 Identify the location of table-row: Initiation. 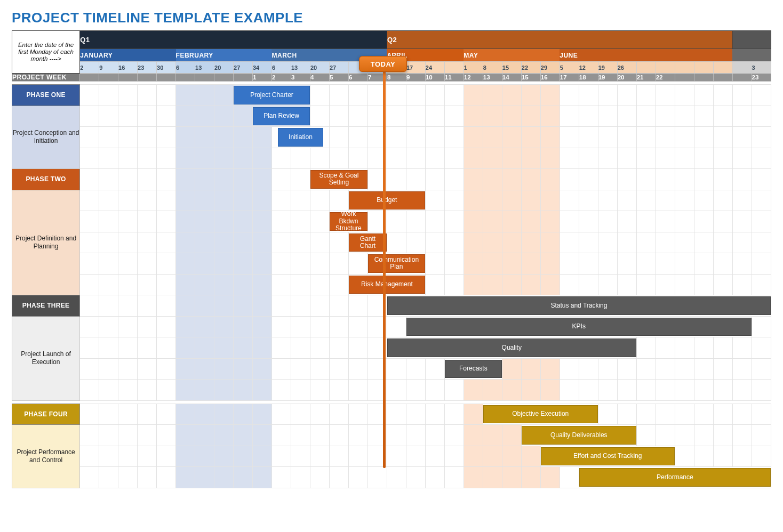
(392, 138).